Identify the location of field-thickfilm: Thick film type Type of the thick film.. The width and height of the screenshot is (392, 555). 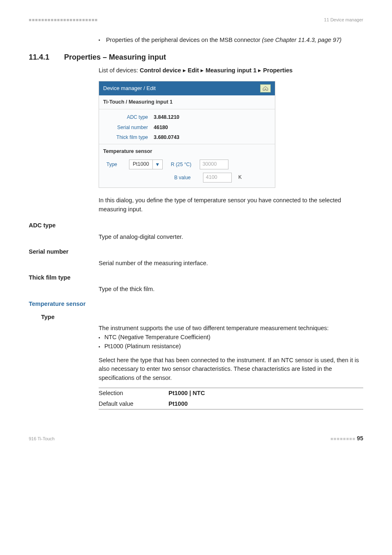
(196, 284).